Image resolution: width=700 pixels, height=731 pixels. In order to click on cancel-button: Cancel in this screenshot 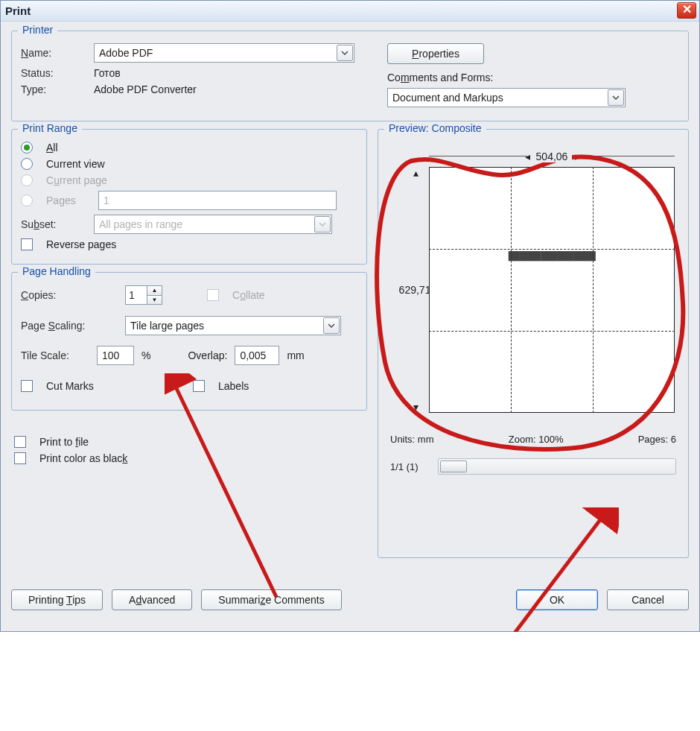, I will do `click(648, 600)`.